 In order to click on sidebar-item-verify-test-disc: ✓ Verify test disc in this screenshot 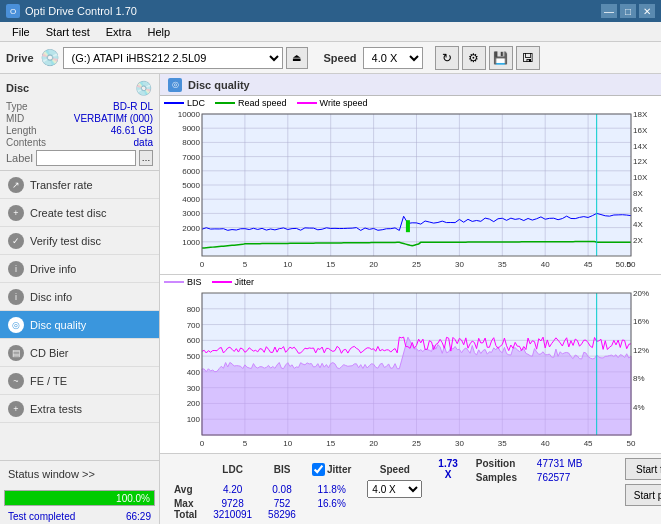, I will do `click(80, 241)`.